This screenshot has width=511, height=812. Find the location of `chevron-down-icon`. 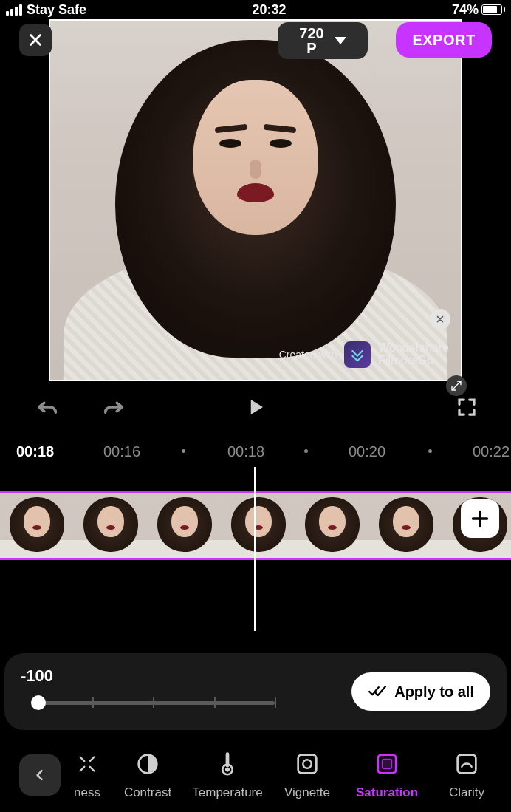

chevron-down-icon is located at coordinates (340, 41).